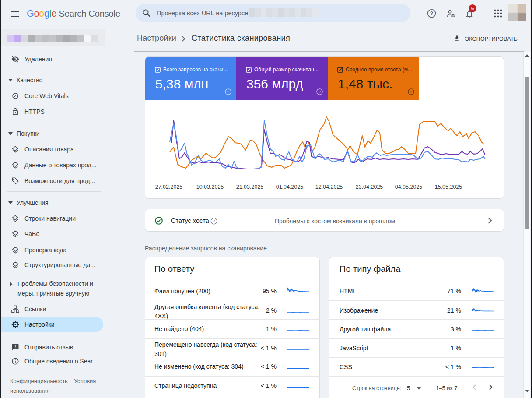 This screenshot has height=398, width=532. Describe the element at coordinates (169, 187) in the screenshot. I see `svg-text: 27.02.2025` at that location.